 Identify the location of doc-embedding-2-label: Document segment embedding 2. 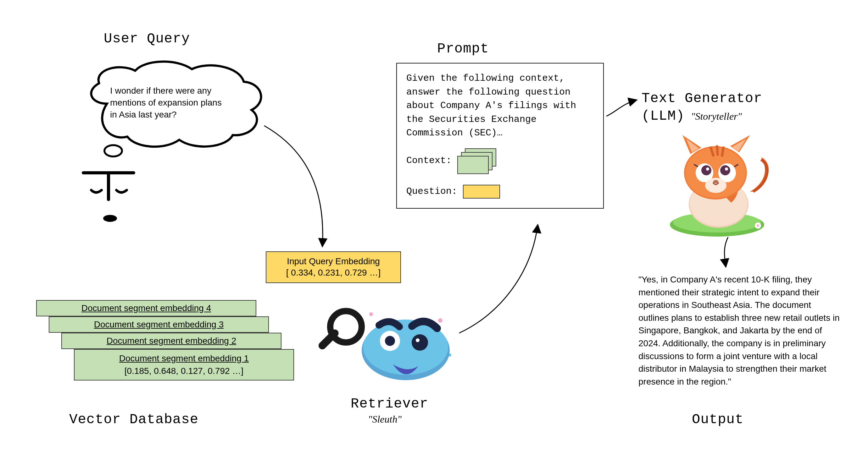
(172, 341).